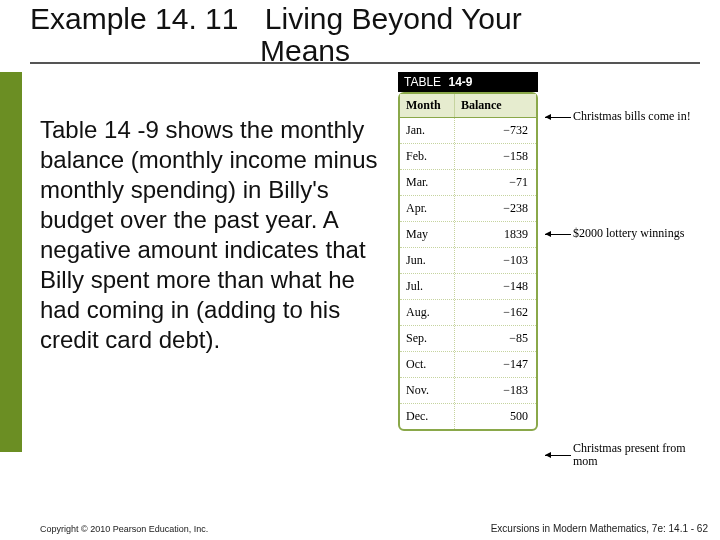  Describe the element at coordinates (460, 82) in the screenshot. I see `caption-number: 14-9` at that location.